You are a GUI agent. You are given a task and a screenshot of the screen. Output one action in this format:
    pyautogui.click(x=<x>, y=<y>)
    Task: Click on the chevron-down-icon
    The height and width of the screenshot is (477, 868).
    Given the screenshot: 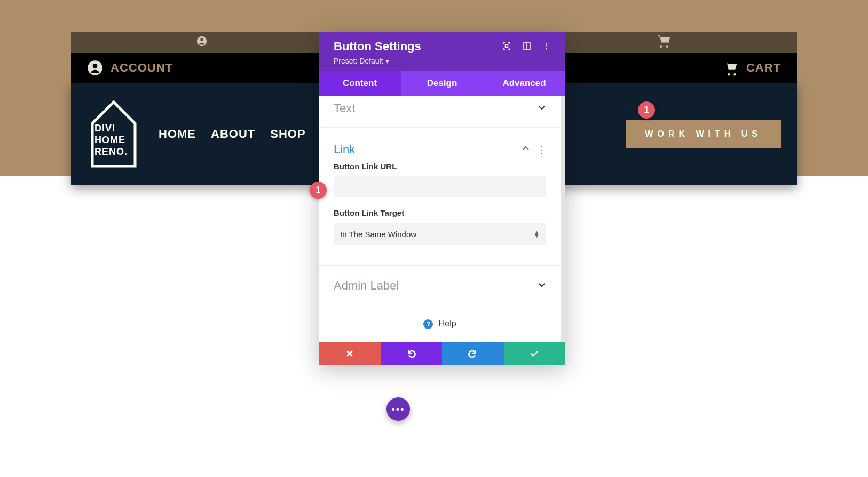 What is the action you would take?
    pyautogui.click(x=542, y=108)
    